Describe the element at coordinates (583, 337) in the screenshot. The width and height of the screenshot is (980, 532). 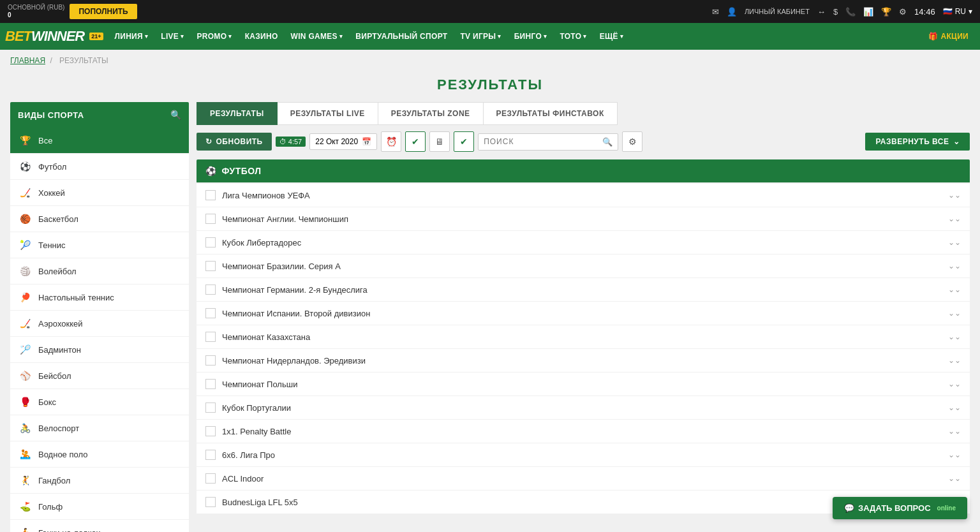
I see `league-row: Чемпионат Казахстана ⌄⌄` at that location.